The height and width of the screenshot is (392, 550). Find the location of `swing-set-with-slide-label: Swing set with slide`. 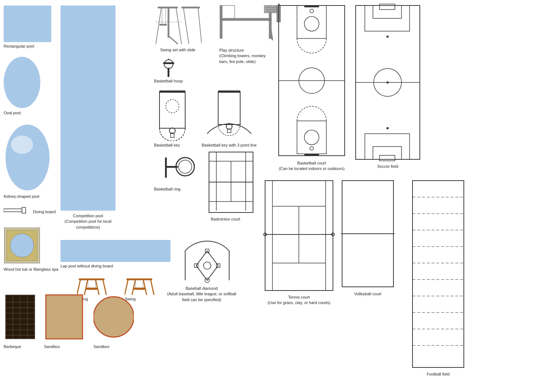

swing-set-with-slide-label: Swing set with slide is located at coordinates (178, 50).